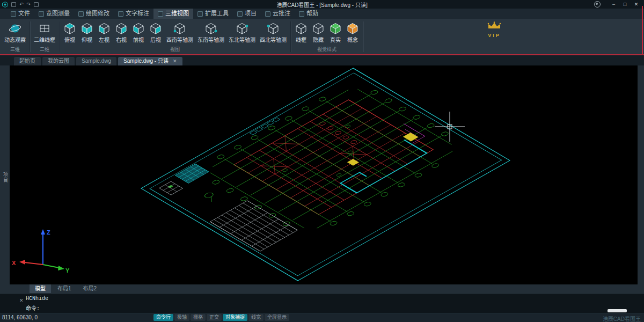 Image resolution: width=644 pixels, height=322 pixels. Describe the element at coordinates (302, 14) in the screenshot. I see `help-menu-icon` at that location.